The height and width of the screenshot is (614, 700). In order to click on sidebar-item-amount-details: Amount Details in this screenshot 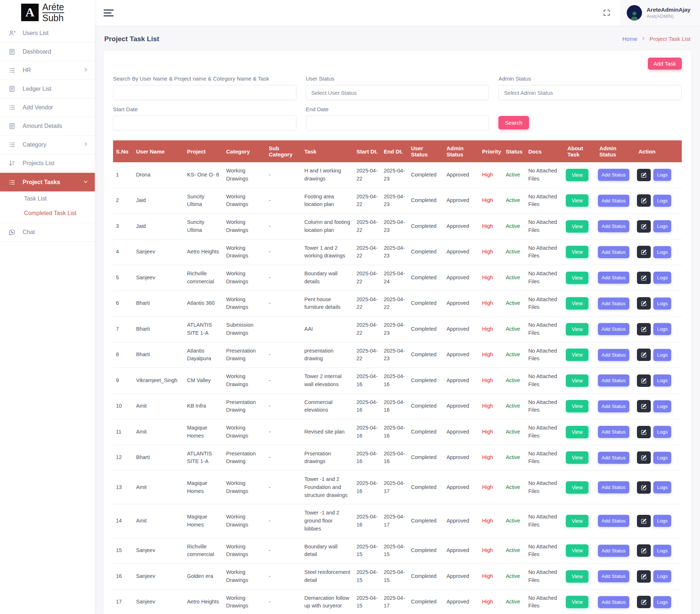, I will do `click(47, 126)`.